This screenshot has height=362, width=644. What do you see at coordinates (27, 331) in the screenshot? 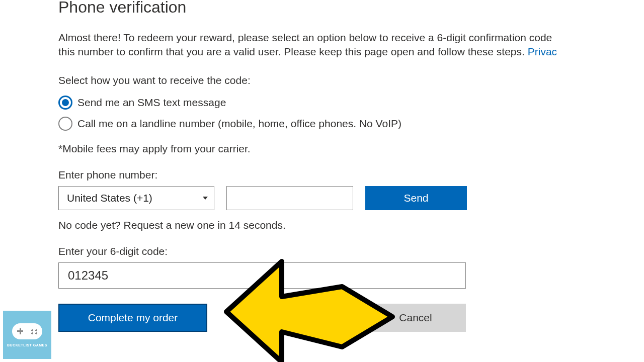
I see `controller-icon` at bounding box center [27, 331].